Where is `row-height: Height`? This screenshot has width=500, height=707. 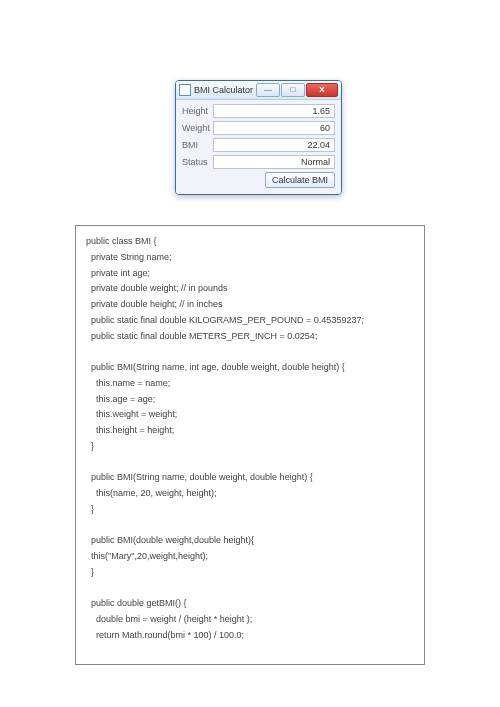
row-height: Height is located at coordinates (258, 111).